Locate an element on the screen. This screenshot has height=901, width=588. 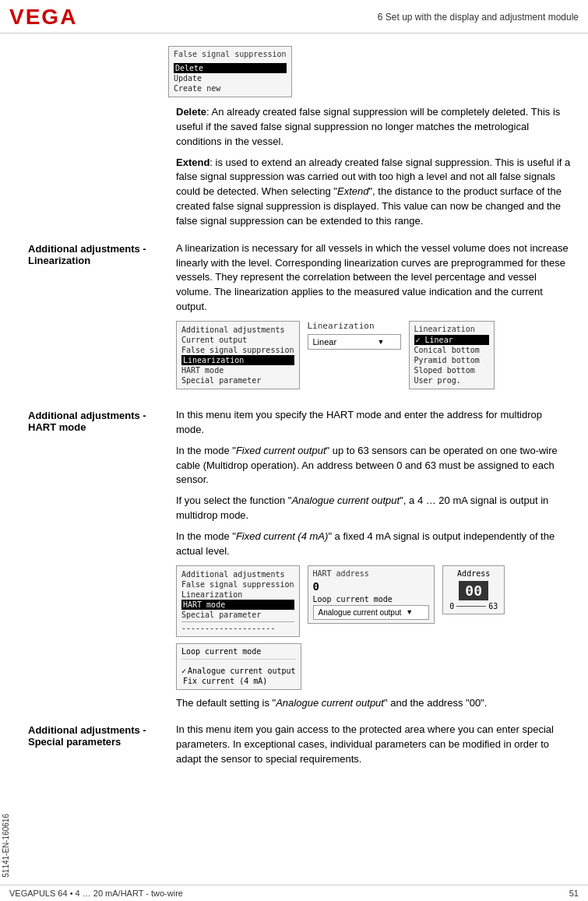
lin-list-item-4: User prog. is located at coordinates (452, 380).